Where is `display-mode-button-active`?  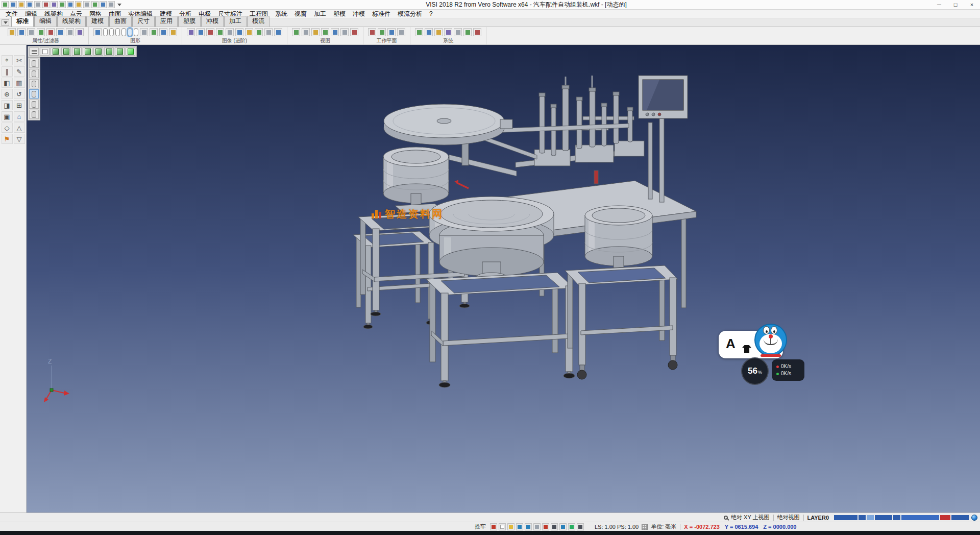 display-mode-button-active is located at coordinates (34, 94).